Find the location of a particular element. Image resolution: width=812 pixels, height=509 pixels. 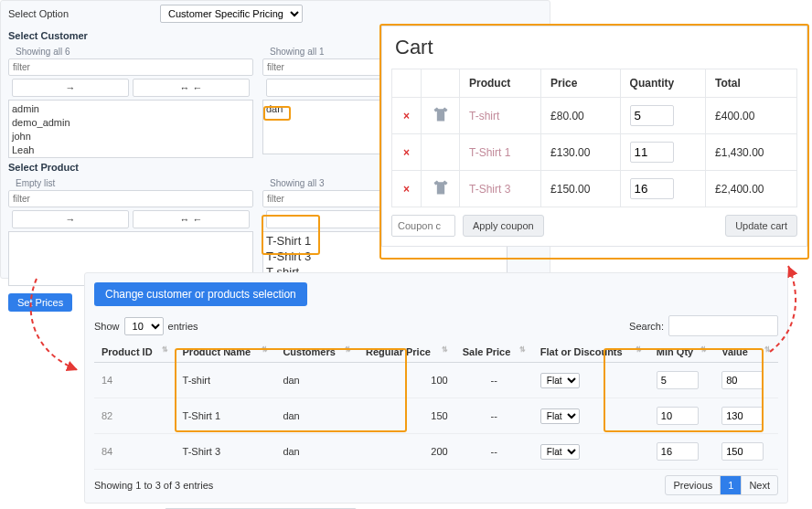

price-cell: £150.00 is located at coordinates (581, 189).